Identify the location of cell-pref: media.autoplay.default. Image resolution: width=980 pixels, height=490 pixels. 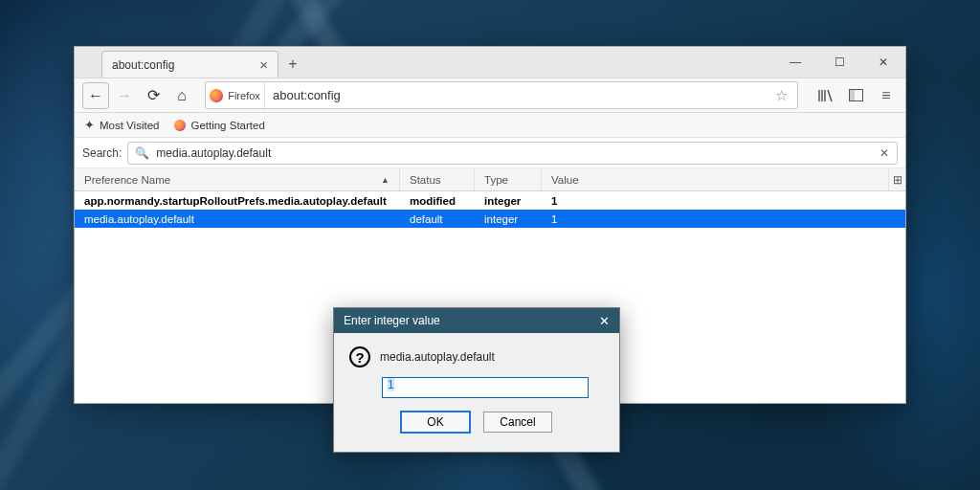
(237, 219).